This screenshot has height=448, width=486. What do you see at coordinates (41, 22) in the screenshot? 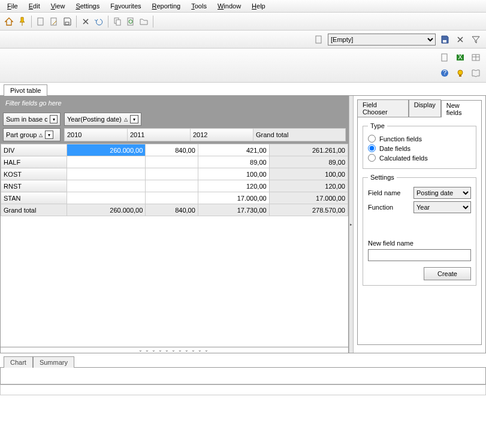
I see `new-icon` at bounding box center [41, 22].